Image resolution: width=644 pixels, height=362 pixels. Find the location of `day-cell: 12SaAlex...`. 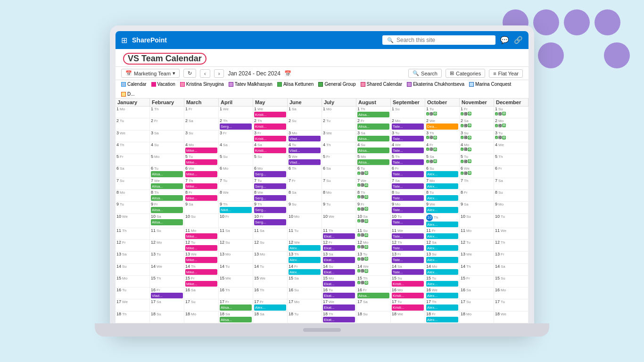

day-cell: 12SaAlex... is located at coordinates (442, 246).